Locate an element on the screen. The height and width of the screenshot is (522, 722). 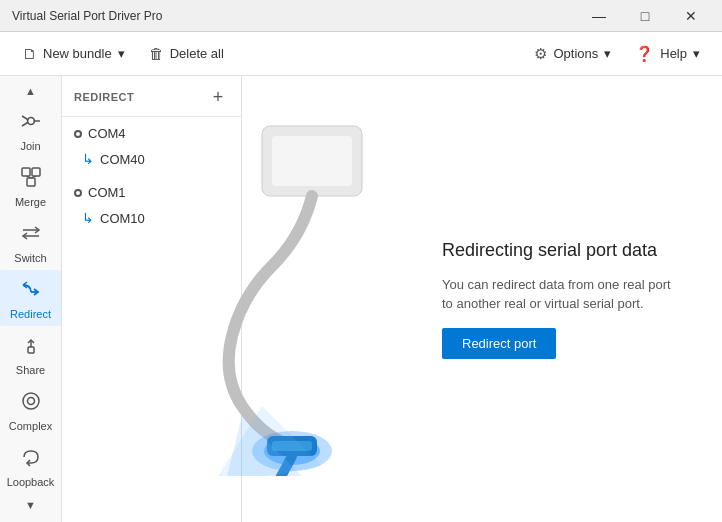
join-icon is located at coordinates (31, 124).